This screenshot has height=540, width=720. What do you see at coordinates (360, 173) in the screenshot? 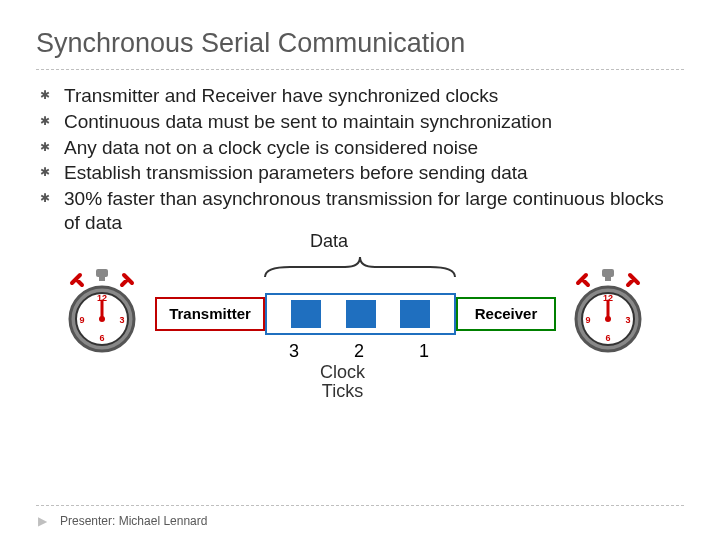
I see `bullet-item: Establish transmission parameters before…` at bounding box center [360, 173].